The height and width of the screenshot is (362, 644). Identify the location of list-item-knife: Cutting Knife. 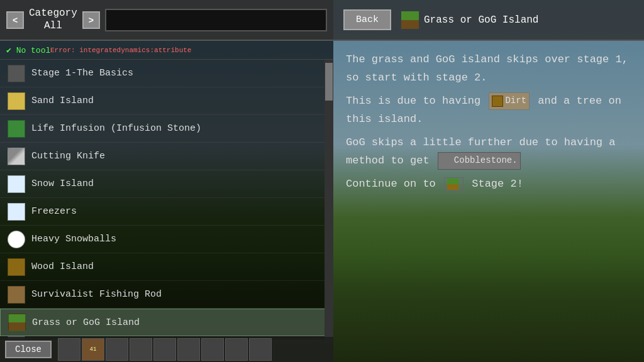
(167, 156).